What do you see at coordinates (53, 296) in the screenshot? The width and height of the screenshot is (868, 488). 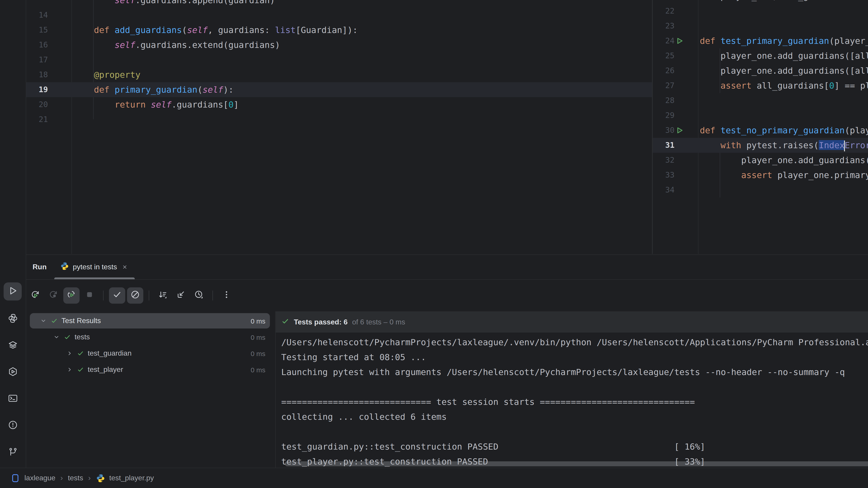 I see `rerun-failed-tests-button` at bounding box center [53, 296].